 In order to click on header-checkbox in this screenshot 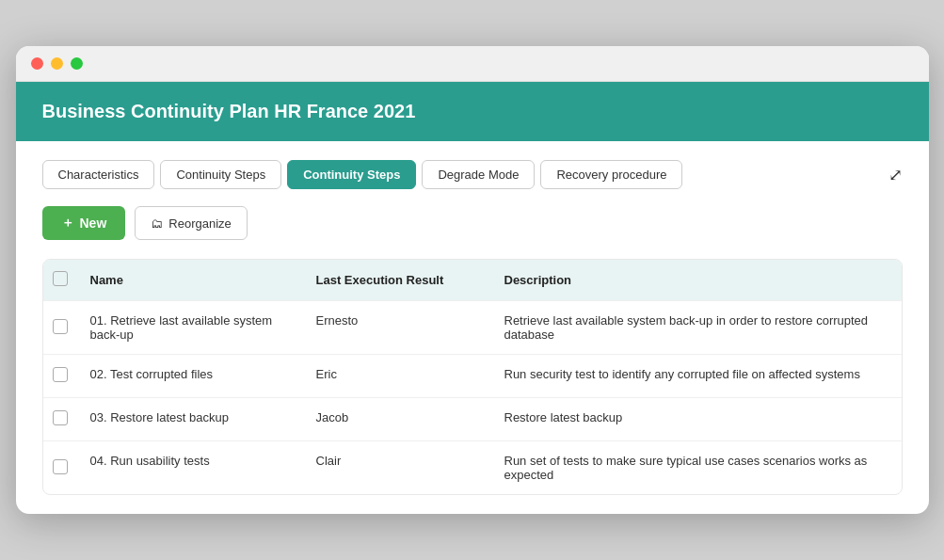, I will do `click(60, 279)`.